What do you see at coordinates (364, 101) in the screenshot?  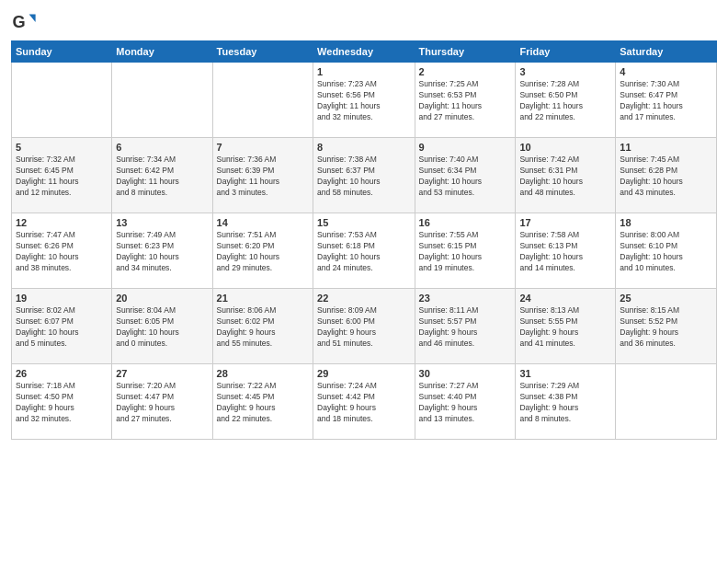 I see `day-info: Sunrise: 7:23 AM Sunset: 6:56 PM Dayligh…` at bounding box center [364, 101].